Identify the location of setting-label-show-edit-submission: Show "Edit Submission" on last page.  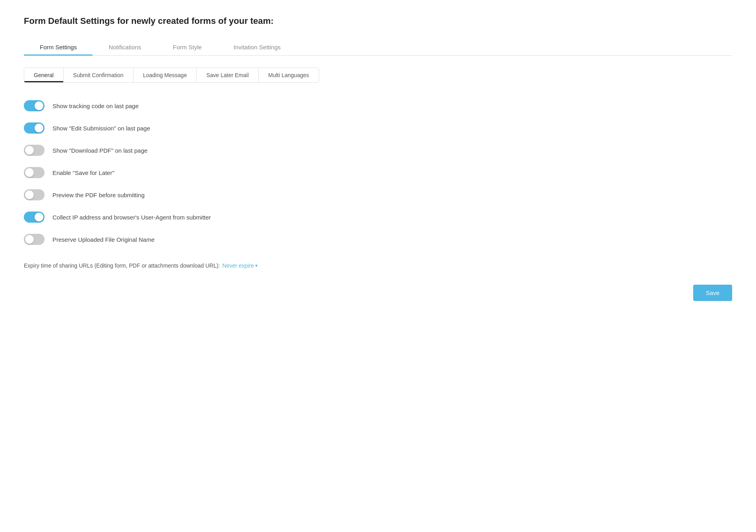
(101, 128).